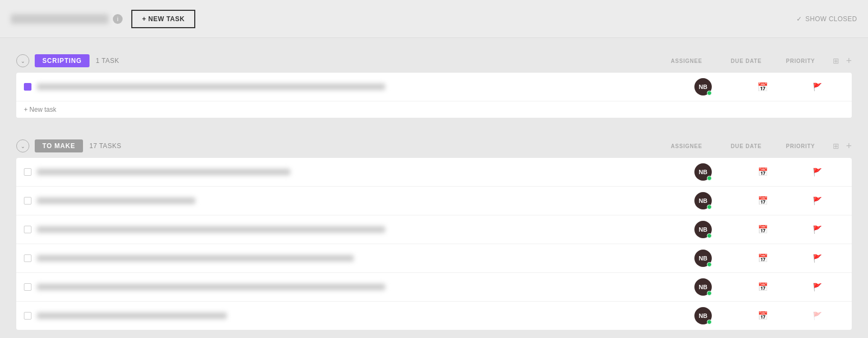 The width and height of the screenshot is (868, 338). What do you see at coordinates (434, 110) in the screenshot?
I see `scripting-add-task-row: + New task` at bounding box center [434, 110].